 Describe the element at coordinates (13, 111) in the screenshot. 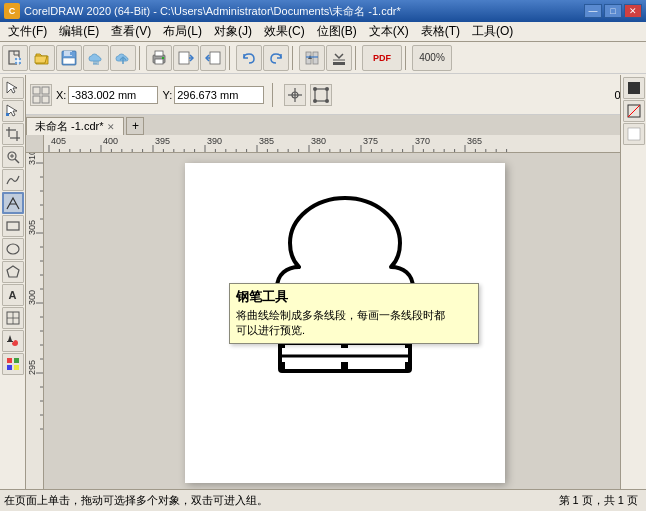

I see `tool-node` at that location.